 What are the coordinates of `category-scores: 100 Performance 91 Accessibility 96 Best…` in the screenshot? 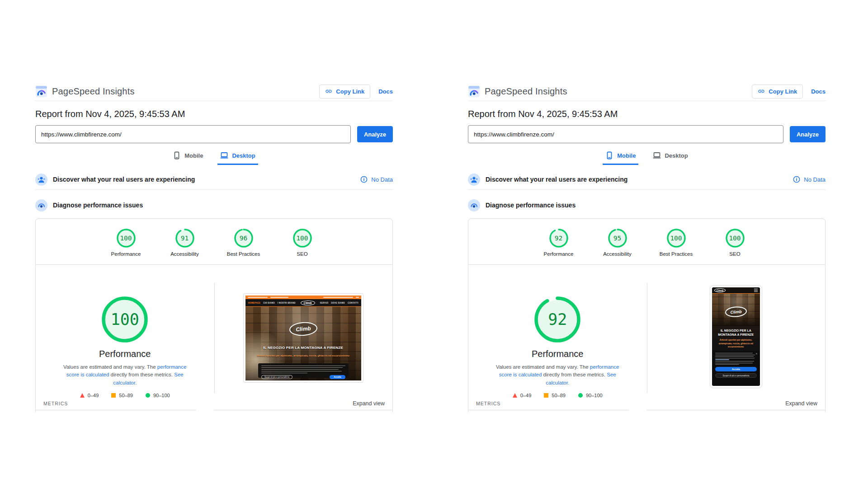 It's located at (214, 238).